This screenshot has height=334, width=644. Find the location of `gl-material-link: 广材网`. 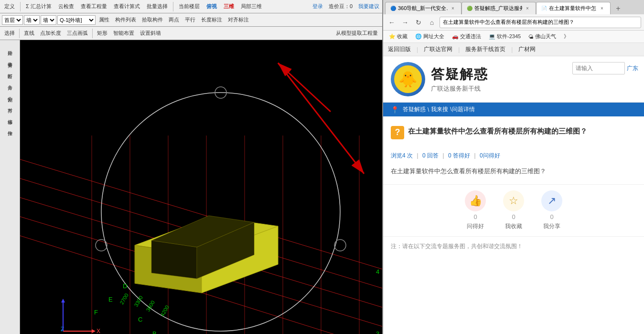

gl-material-link: 广材网 is located at coordinates (527, 50).